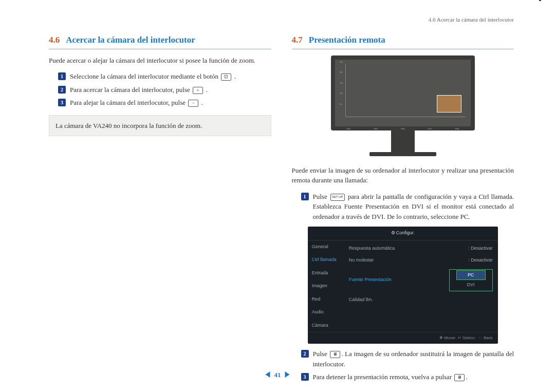  What do you see at coordinates (408, 207) in the screenshot?
I see `step-1: 1 Pulse SET UP para abrir la pantalla de…` at bounding box center [408, 207].